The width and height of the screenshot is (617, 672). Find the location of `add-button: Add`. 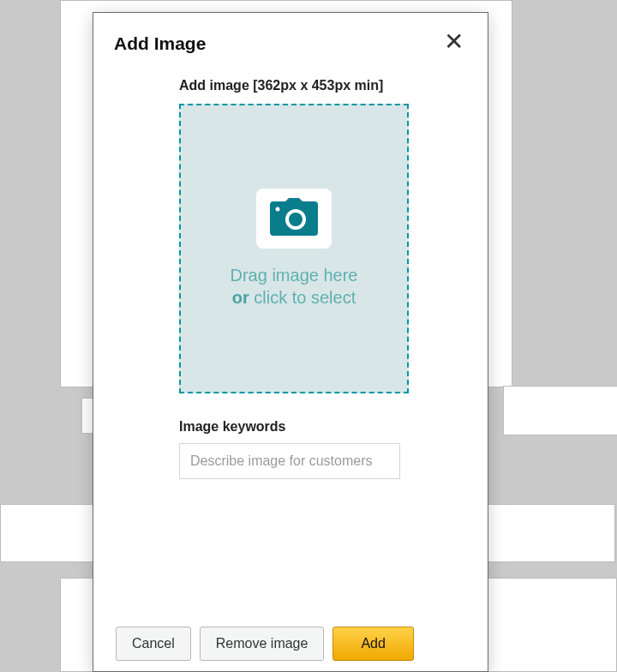

add-button: Add is located at coordinates (373, 644).